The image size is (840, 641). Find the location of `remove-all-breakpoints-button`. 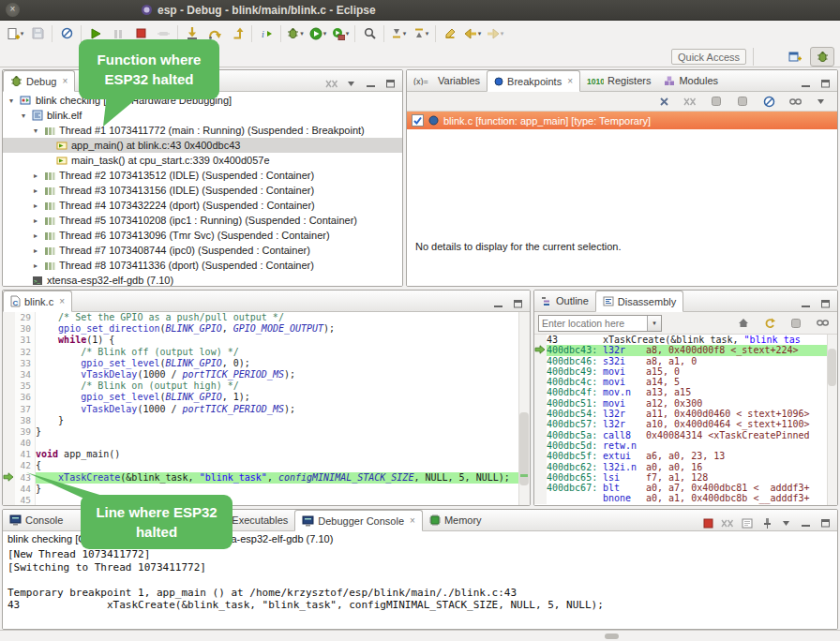

remove-all-breakpoints-button is located at coordinates (690, 101).